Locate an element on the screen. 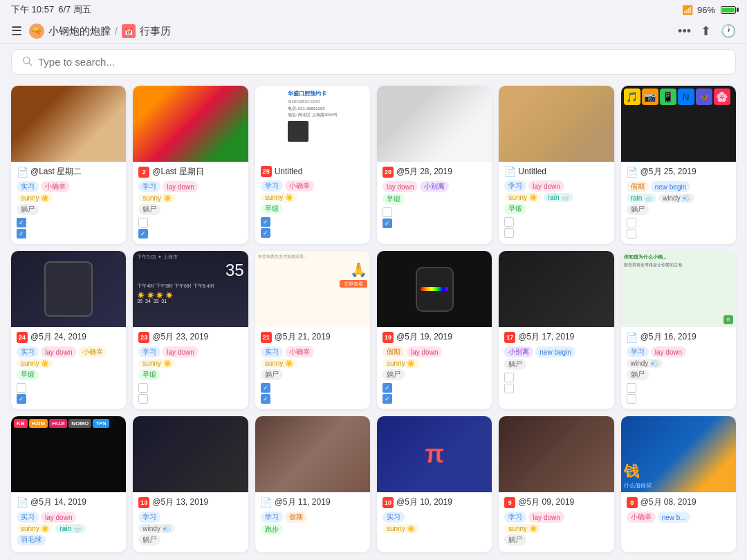  tag-card2: lay down is located at coordinates (180, 187).